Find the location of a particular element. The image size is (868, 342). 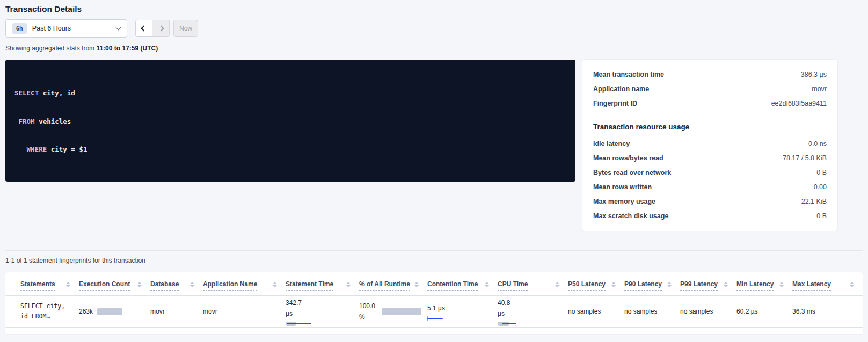

column-header-min-latency: Min Latency is located at coordinates (764, 284).